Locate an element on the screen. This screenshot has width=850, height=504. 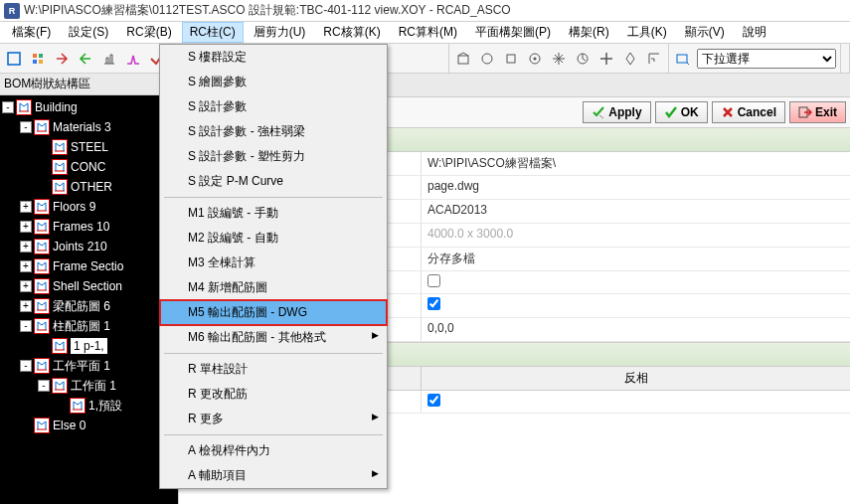
property-value: W:\PIPI\ASCO練習檔案\ is located at coordinates (635, 163).